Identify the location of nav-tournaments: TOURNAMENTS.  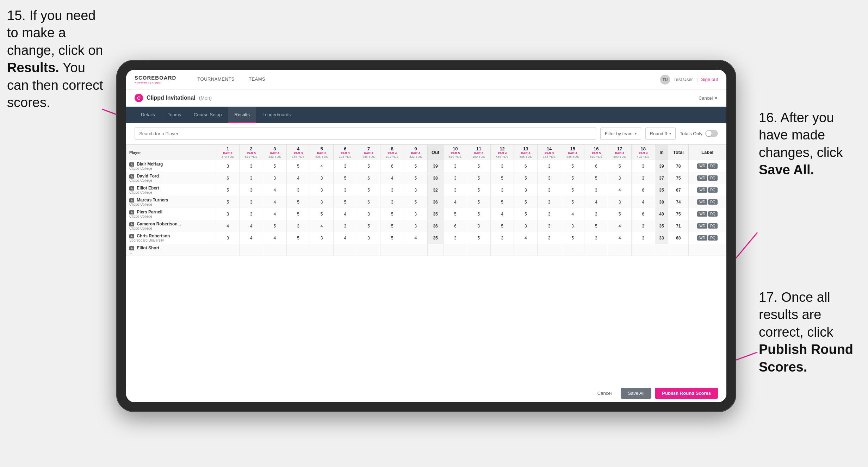
(216, 80).